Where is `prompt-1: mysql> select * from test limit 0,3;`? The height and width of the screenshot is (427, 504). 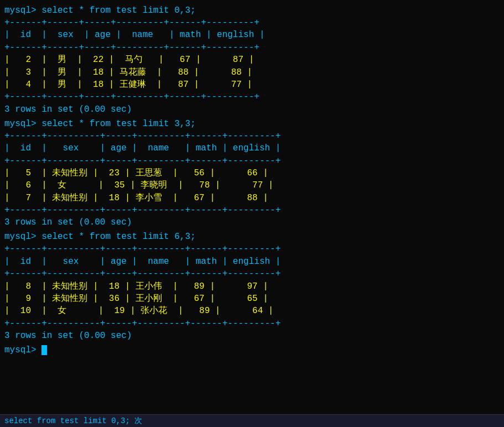 prompt-1: mysql> select * from test limit 0,3; is located at coordinates (252, 11).